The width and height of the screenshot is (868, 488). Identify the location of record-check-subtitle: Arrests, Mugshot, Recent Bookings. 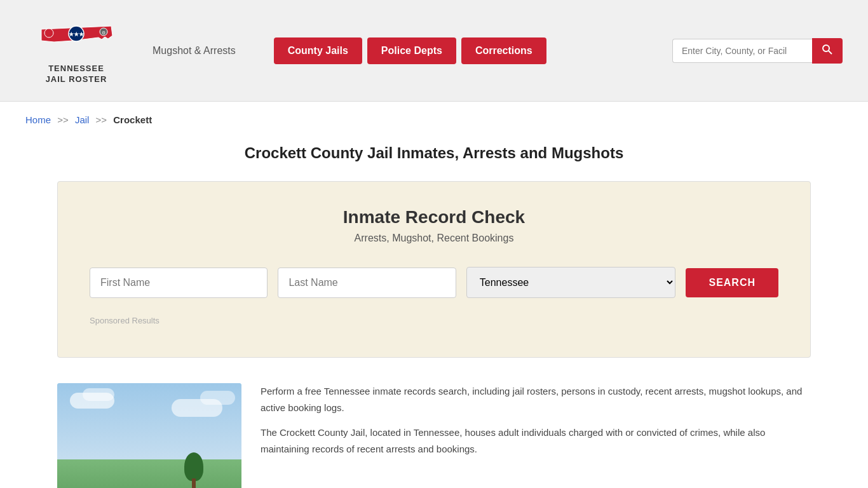
(434, 238).